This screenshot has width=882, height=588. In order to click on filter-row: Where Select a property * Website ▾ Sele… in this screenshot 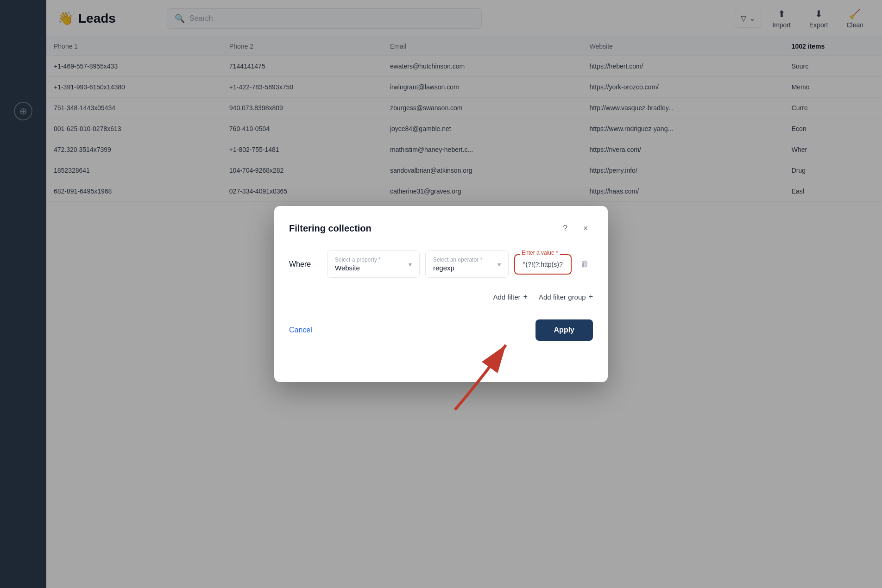, I will do `click(441, 264)`.